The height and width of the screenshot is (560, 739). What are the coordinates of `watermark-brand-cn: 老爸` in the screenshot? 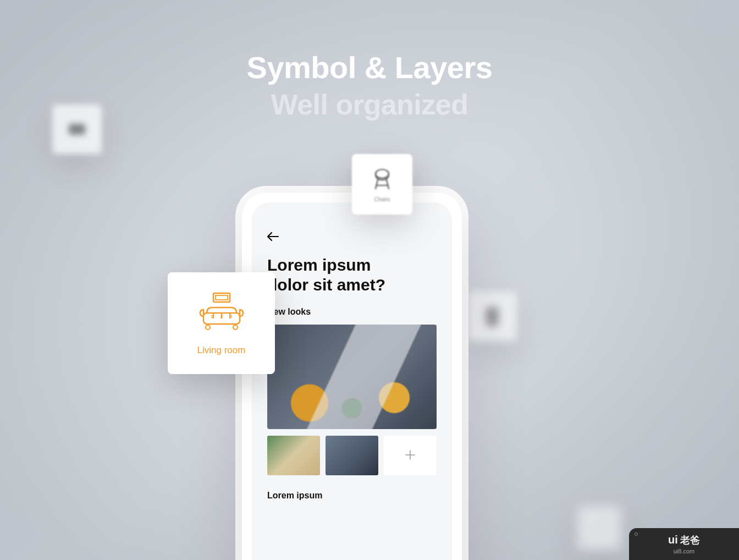 It's located at (690, 540).